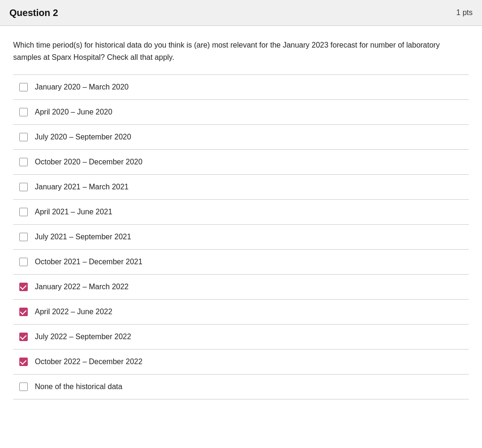 The height and width of the screenshot is (448, 482). Describe the element at coordinates (241, 138) in the screenshot. I see `option-item-3: July 2020 – September 2020` at that location.